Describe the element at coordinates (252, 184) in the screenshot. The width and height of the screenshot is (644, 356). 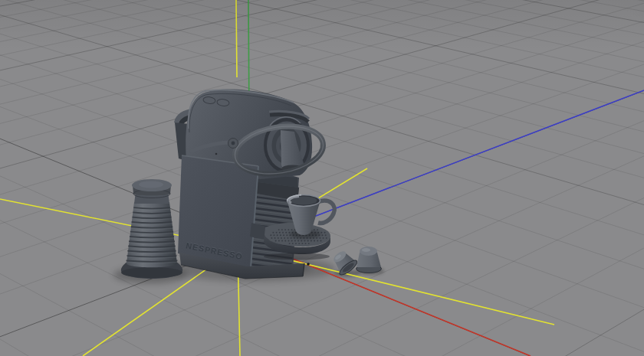
I see `espresso-machine-object: NESPRESSO NESPRESSO` at that location.